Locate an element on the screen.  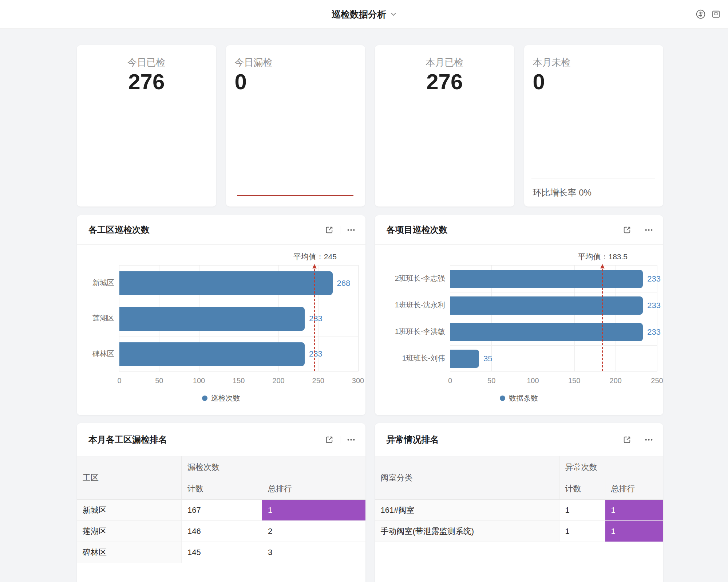
panel-header: 各工区巡检次数 is located at coordinates (221, 230).